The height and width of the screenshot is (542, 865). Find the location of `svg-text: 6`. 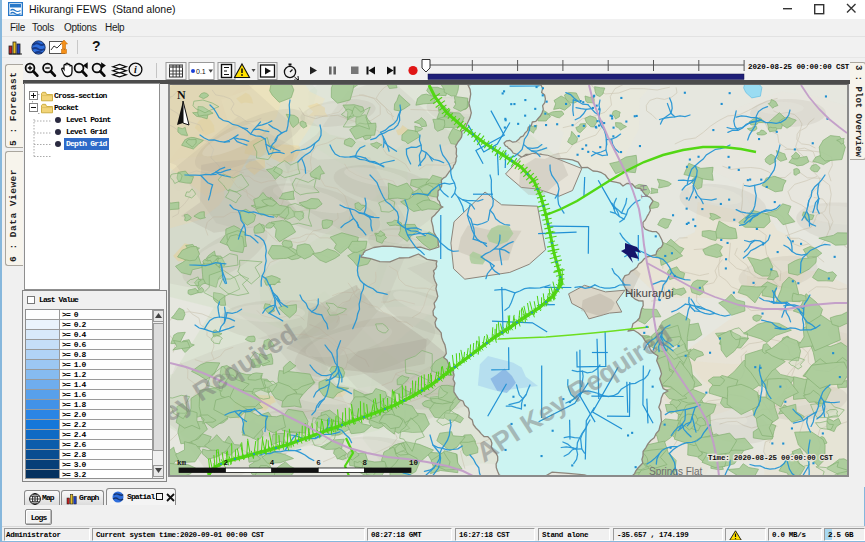

svg-text: 6 is located at coordinates (318, 463).